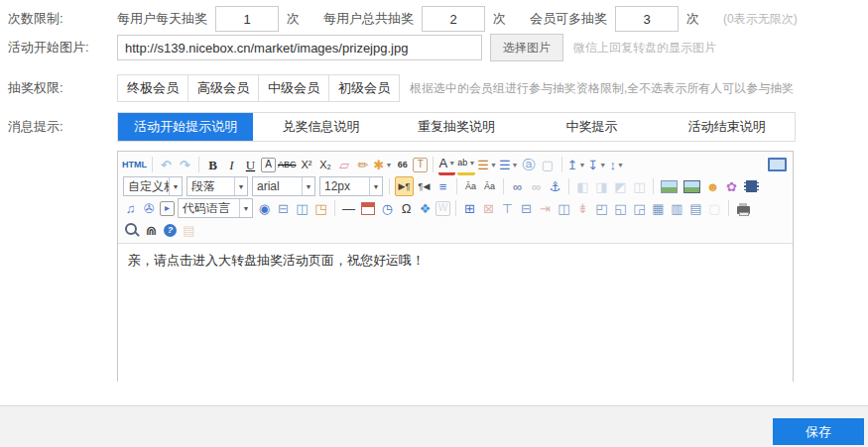 The width and height of the screenshot is (868, 447). I want to click on member-group-button: 初级会员, so click(364, 88).